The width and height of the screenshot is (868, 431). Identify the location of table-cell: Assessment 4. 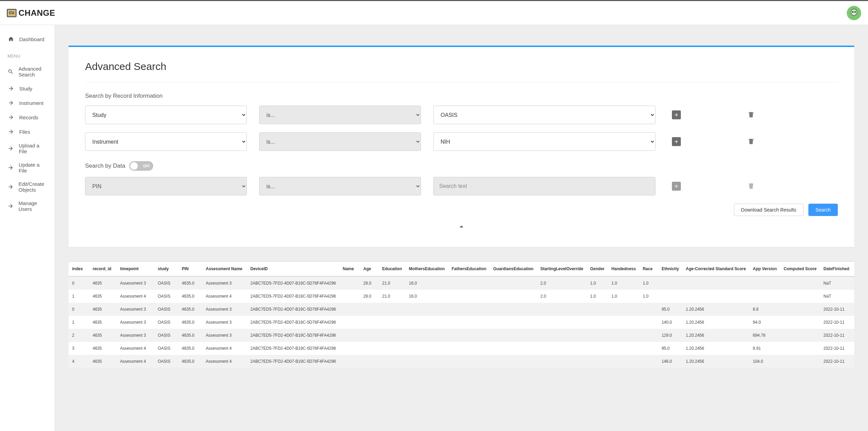
(135, 361).